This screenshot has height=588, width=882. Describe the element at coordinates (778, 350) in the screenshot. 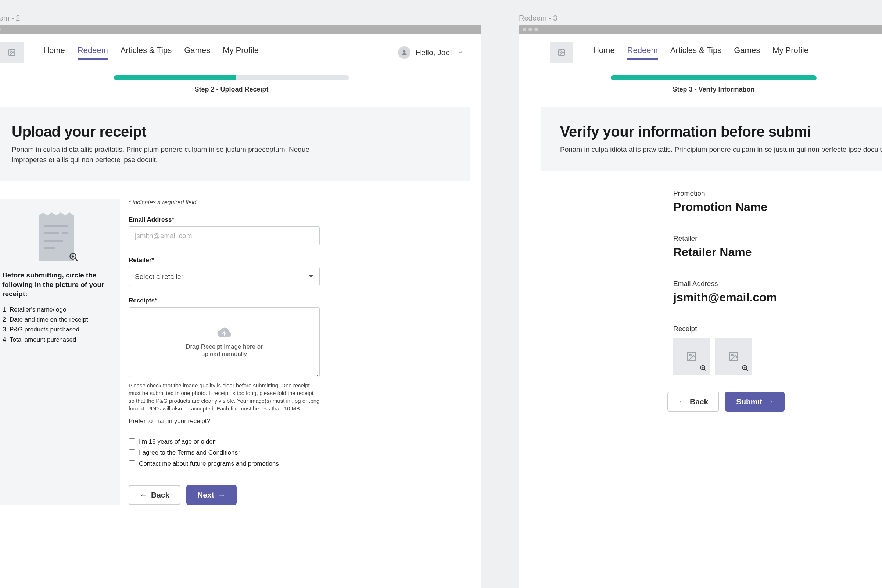

I see `receipt-field: Receipt` at that location.